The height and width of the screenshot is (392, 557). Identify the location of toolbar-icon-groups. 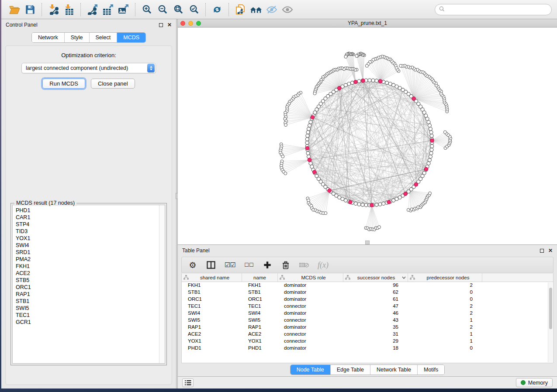
(151, 10).